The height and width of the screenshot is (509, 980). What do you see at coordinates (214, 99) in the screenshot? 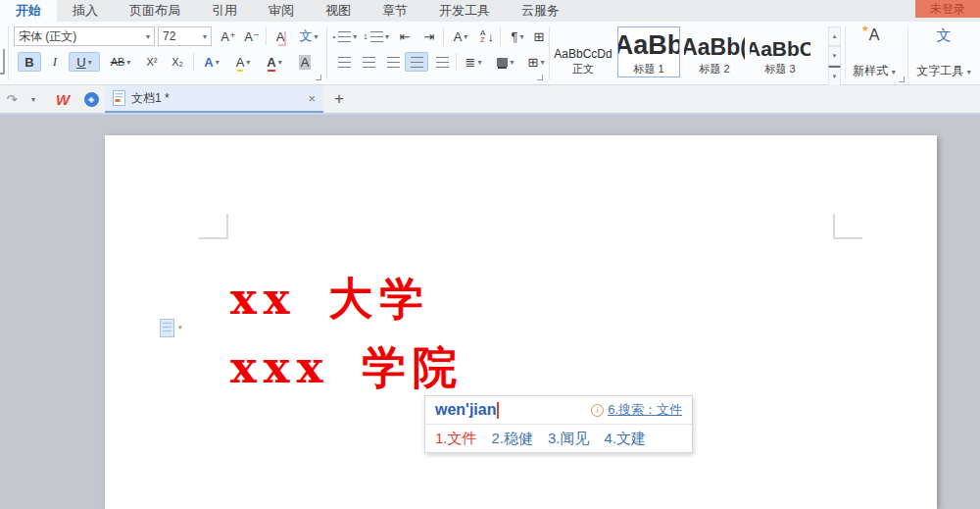
I see `document-tab: 文档1 * ×` at bounding box center [214, 99].